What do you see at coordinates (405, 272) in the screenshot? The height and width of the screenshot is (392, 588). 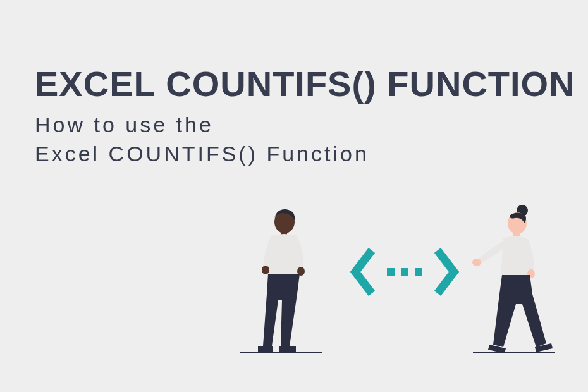 I see `ellipsis-icon` at bounding box center [405, 272].